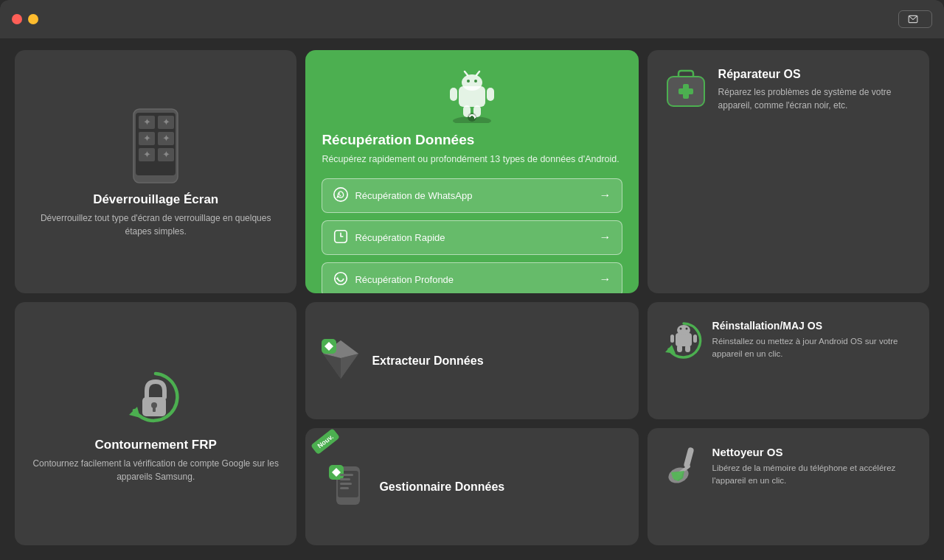 The height and width of the screenshot is (560, 944). I want to click on manager-svg, so click(348, 486).